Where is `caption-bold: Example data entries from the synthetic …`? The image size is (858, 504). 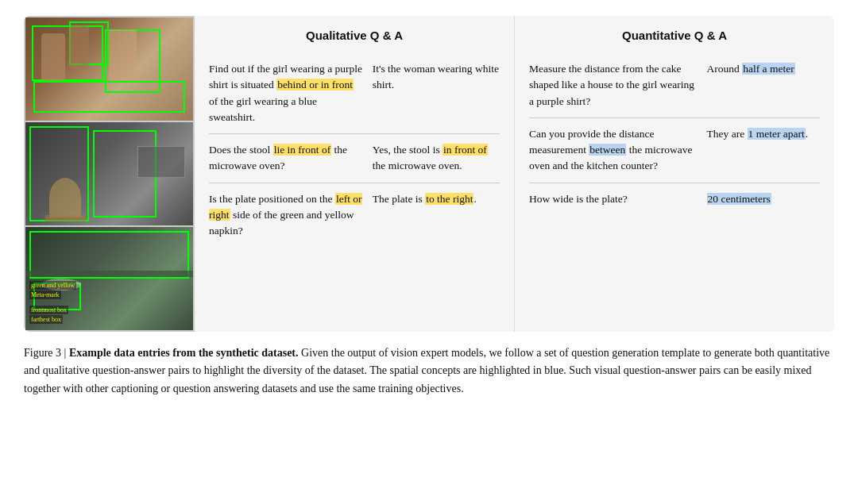 caption-bold: Example data entries from the synthetic … is located at coordinates (184, 352).